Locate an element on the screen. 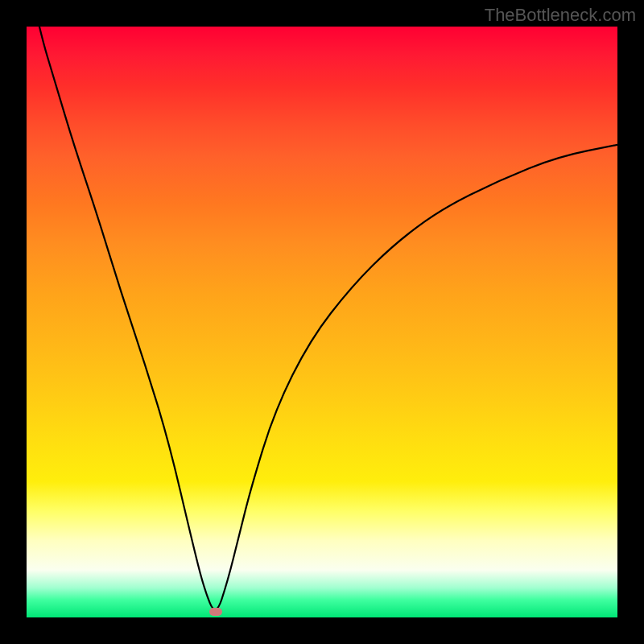 The image size is (644, 644). attribution-text: TheBottleneck.com is located at coordinates (560, 15).